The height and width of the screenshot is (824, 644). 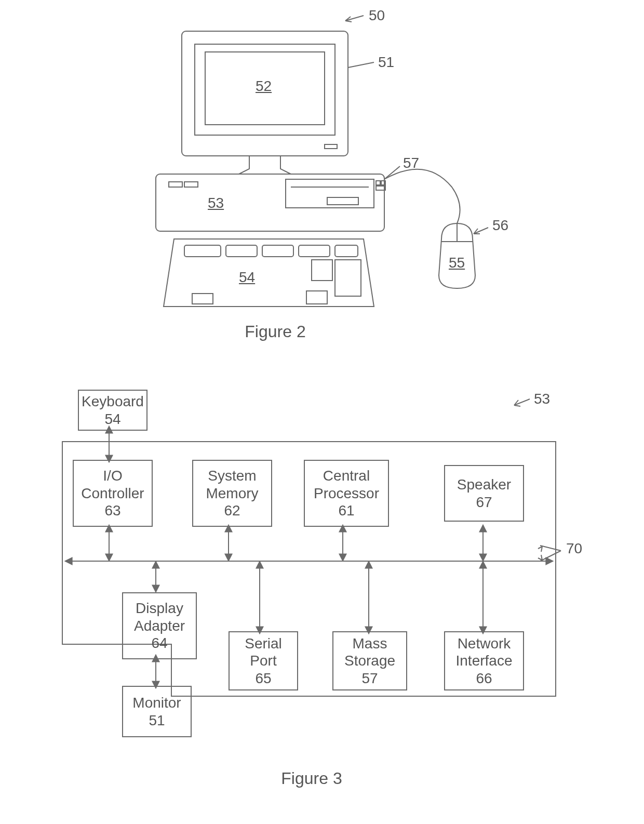 What do you see at coordinates (370, 661) in the screenshot?
I see `box-mass: Mass Storage 57` at bounding box center [370, 661].